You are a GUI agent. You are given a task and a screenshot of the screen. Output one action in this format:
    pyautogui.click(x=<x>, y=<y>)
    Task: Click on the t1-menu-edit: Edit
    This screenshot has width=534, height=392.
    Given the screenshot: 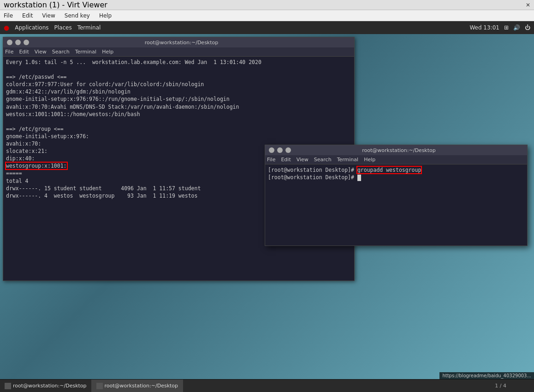 What is the action you would take?
    pyautogui.click(x=24, y=52)
    